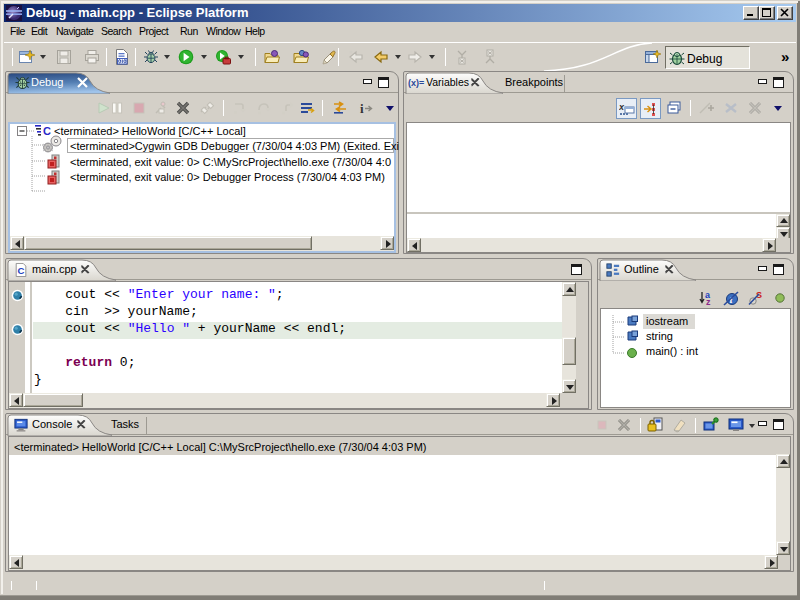  What do you see at coordinates (622, 107) in the screenshot?
I see `svg-text: x` at bounding box center [622, 107].